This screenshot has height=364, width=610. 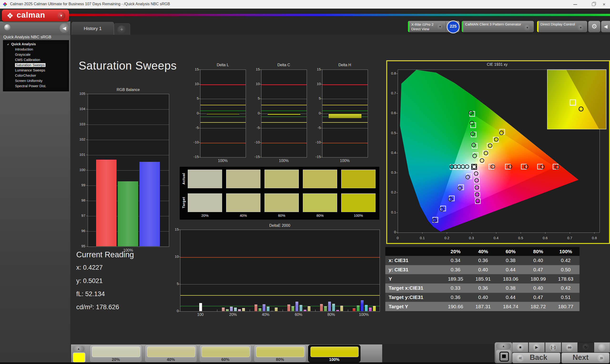 I want to click on current-reading-fl: fL: 52.134, so click(x=91, y=294).